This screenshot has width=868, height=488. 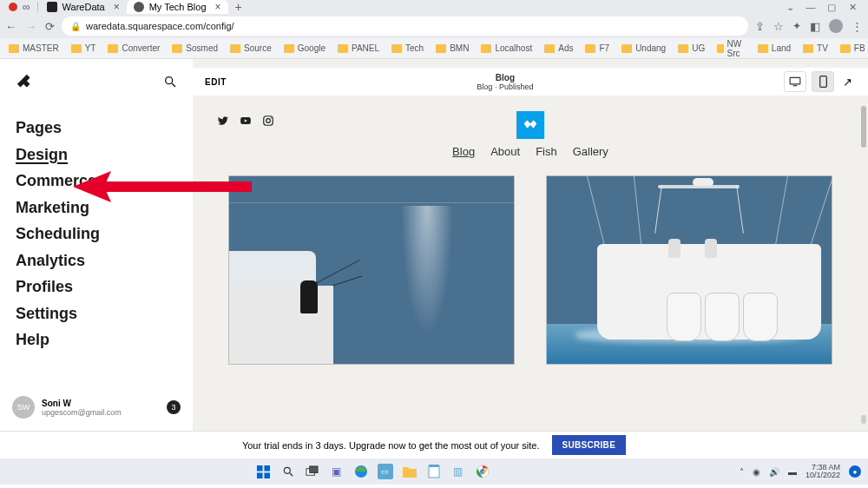 What do you see at coordinates (797, 26) in the screenshot?
I see `extensions-icon: ✦` at bounding box center [797, 26].